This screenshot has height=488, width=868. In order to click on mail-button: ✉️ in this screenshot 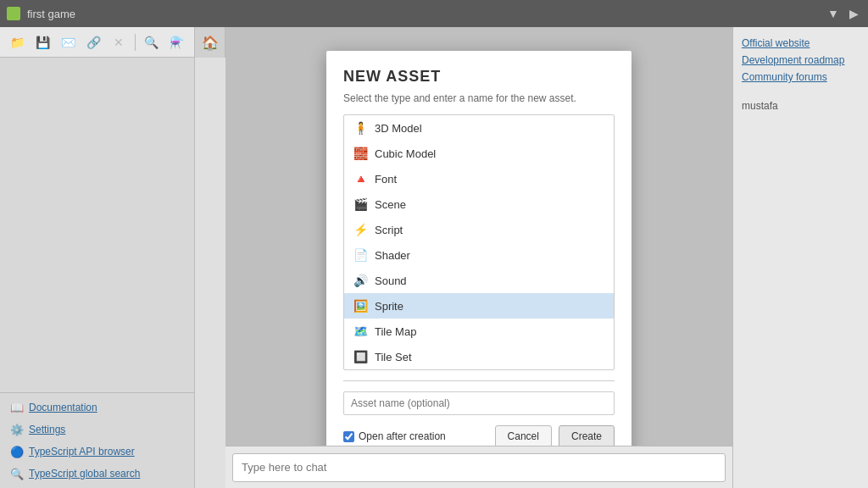, I will do `click(68, 42)`.